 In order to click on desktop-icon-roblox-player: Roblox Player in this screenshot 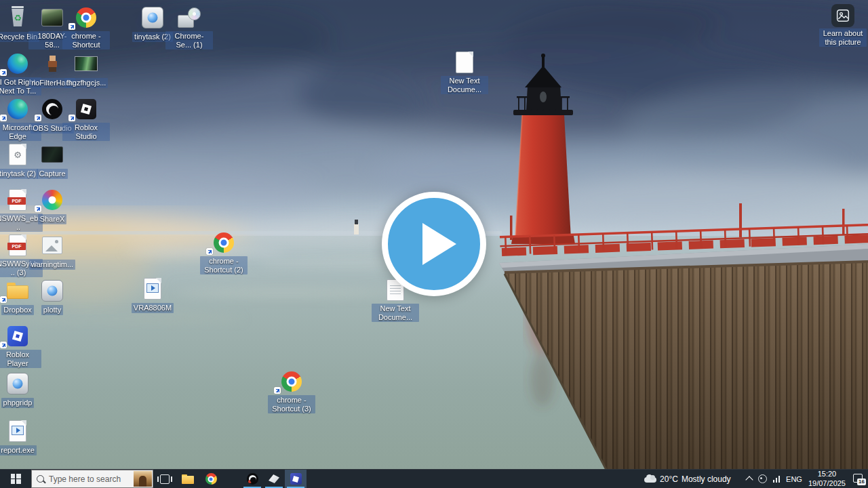, I will do `click(20, 346)`.